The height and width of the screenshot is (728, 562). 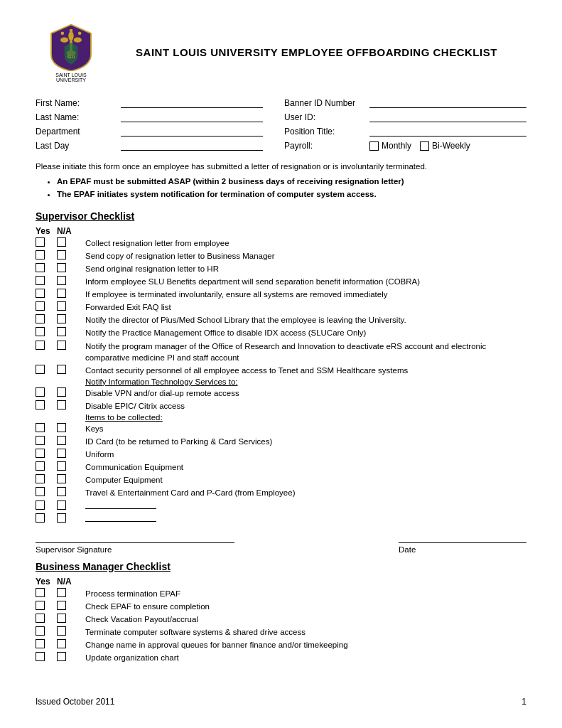 What do you see at coordinates (71, 77) in the screenshot?
I see `logo-text: SAINT LOUISUNIVERSITY` at bounding box center [71, 77].